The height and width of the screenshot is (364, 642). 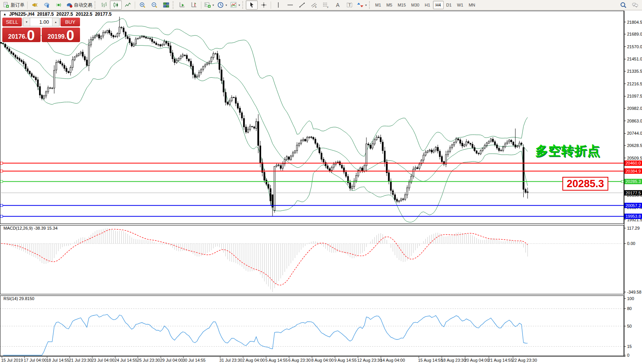 What do you see at coordinates (103, 14) in the screenshot?
I see `ohlc-close: 20177.5` at bounding box center [103, 14].